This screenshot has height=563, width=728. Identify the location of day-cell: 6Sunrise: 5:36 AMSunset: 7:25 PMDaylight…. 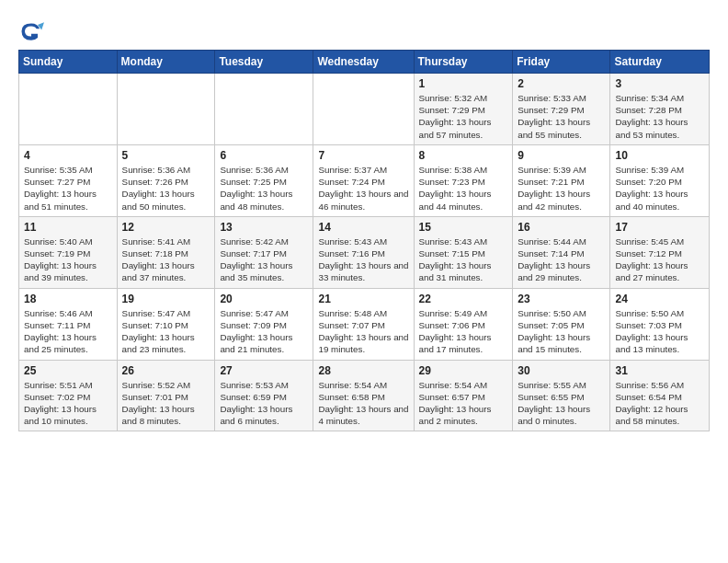
(265, 180).